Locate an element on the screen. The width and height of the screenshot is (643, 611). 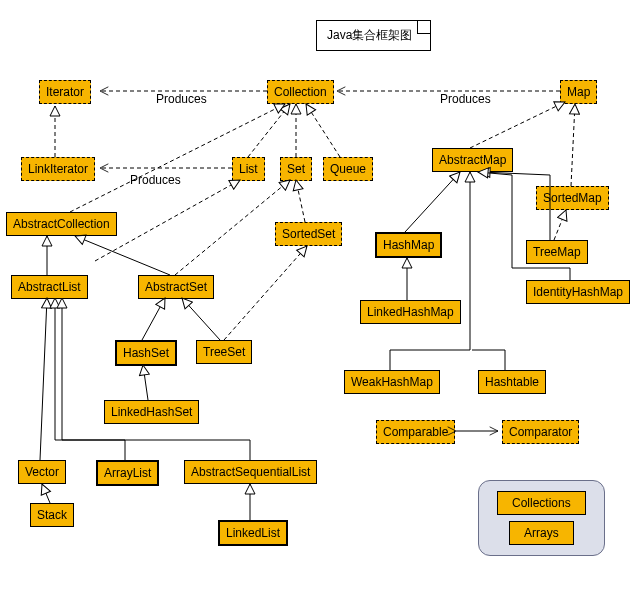
node-abstractlist: AbstractList is located at coordinates (50, 287).